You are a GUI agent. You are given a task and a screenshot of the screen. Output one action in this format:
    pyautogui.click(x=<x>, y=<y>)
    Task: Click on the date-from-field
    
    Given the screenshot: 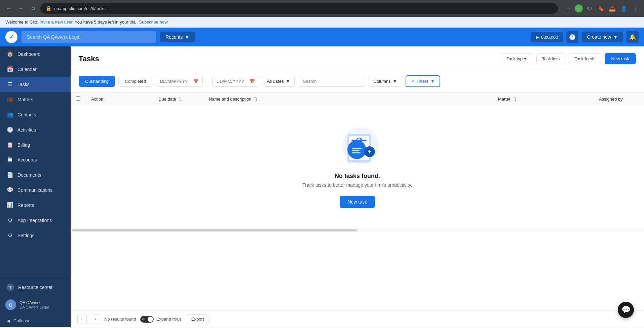 What is the action you would take?
    pyautogui.click(x=175, y=81)
    